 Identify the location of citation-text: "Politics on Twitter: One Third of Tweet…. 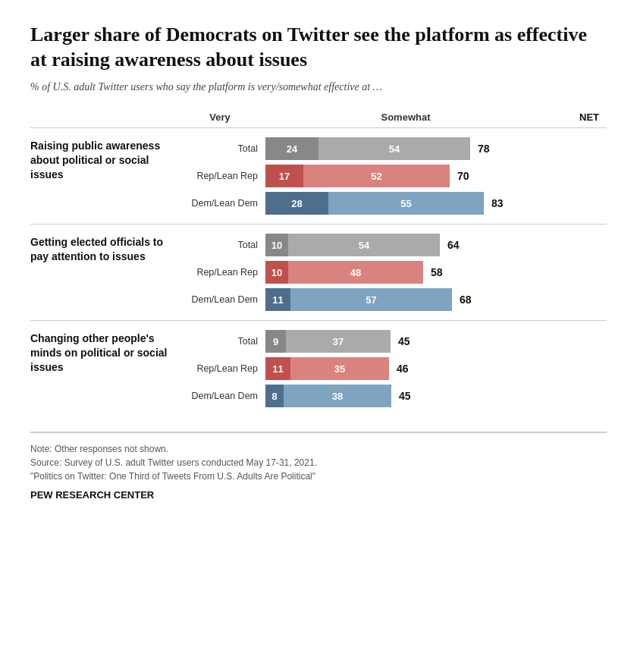
(318, 476).